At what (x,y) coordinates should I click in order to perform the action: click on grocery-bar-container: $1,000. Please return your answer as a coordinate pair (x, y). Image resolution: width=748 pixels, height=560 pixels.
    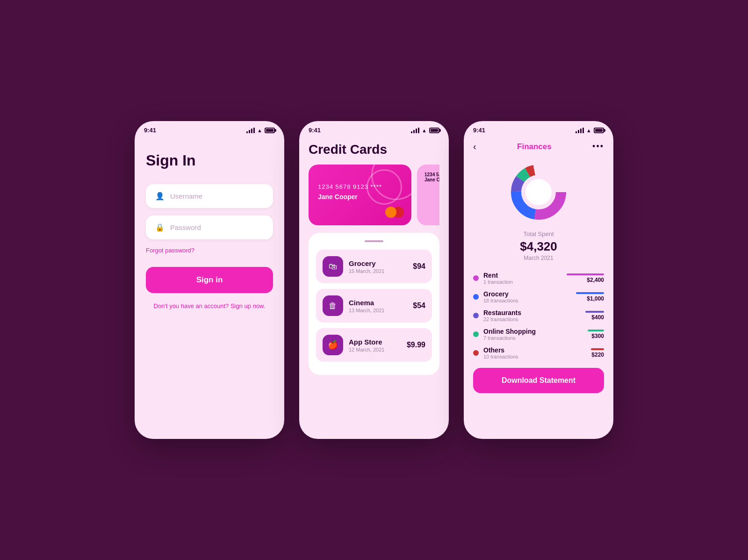
    Looking at the image, I should click on (590, 297).